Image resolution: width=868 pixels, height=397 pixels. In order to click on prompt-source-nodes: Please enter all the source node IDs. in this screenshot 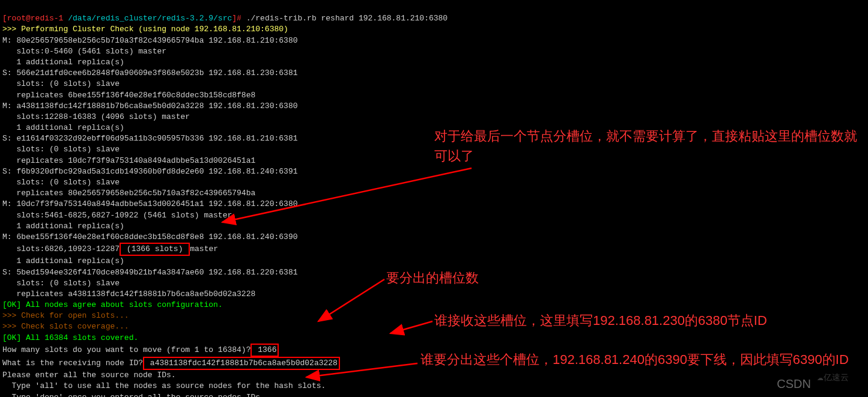, I will do `click(89, 375)`.